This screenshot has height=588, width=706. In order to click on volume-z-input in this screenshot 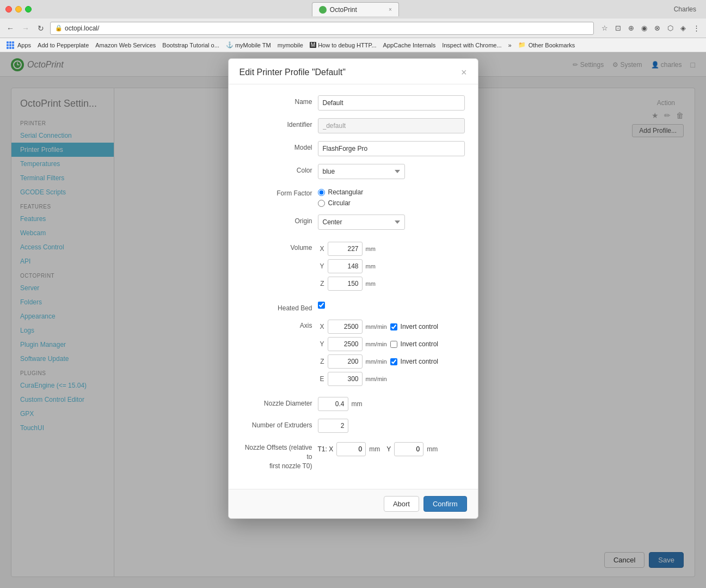, I will do `click(345, 284)`.